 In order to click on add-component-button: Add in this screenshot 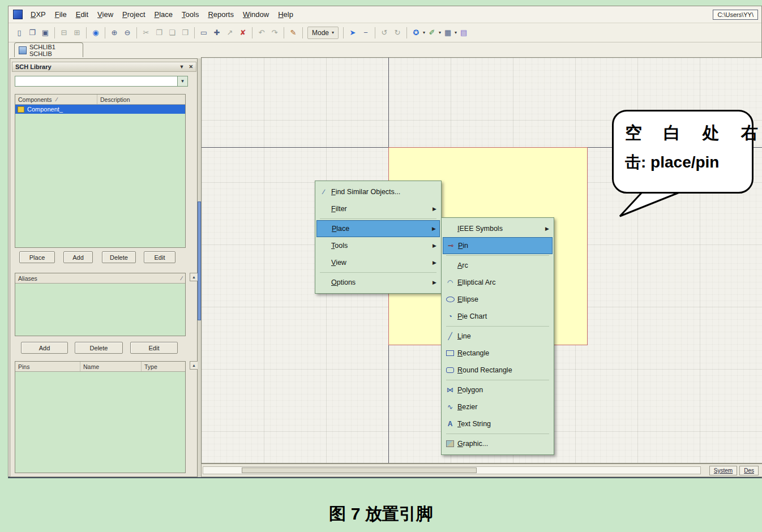, I will do `click(78, 257)`.